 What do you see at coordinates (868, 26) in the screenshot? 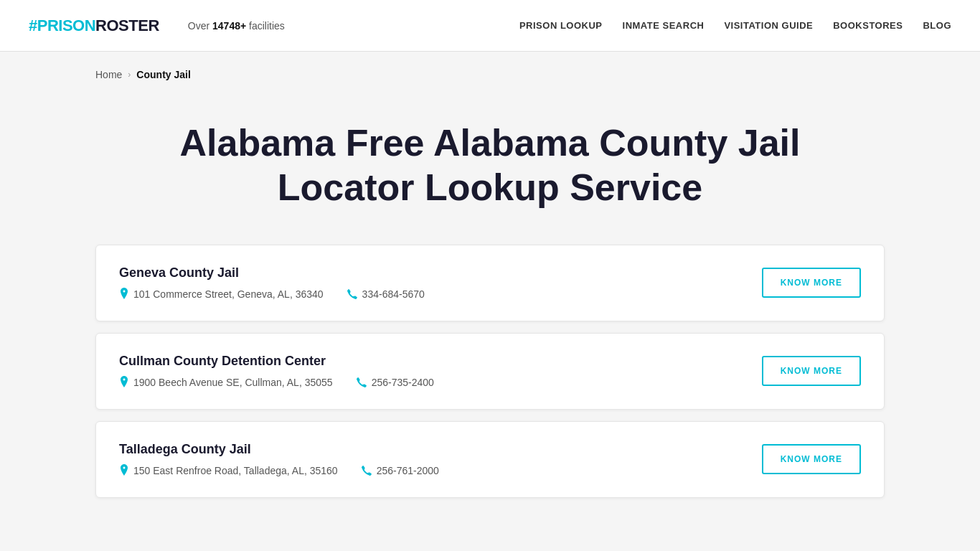
I see `nav-bookstores: BOOKSTORES` at bounding box center [868, 26].